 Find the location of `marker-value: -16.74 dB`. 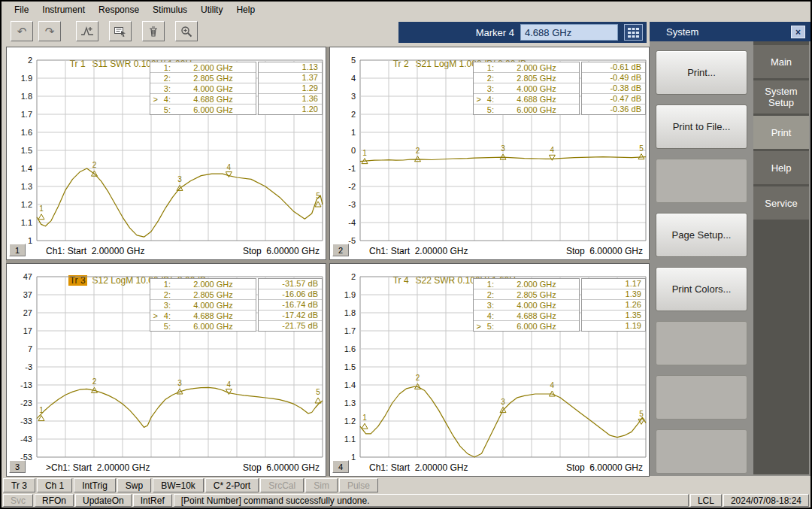

marker-value: -16.74 dB is located at coordinates (290, 305).